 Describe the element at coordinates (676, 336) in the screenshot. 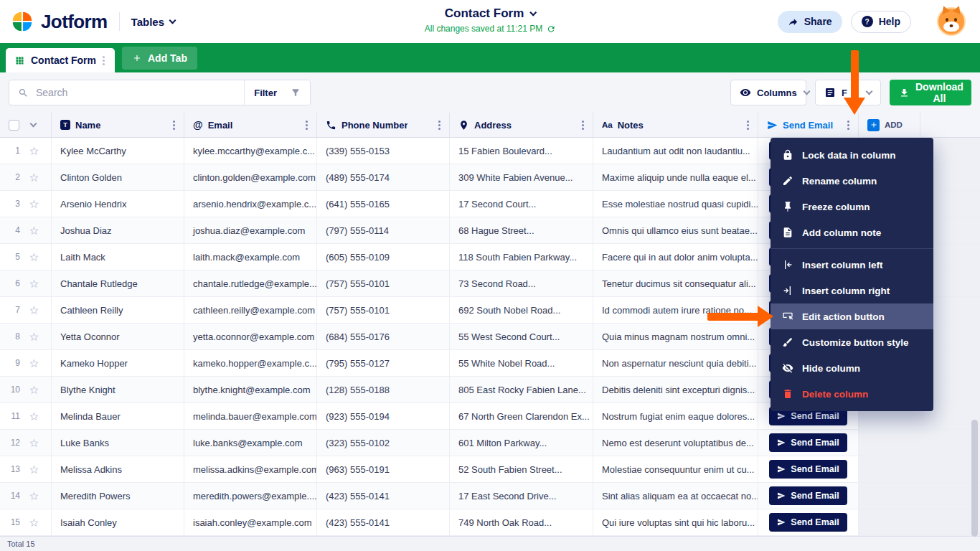

I see `cell-notes: Quia minus magnam nostrum omni...` at that location.